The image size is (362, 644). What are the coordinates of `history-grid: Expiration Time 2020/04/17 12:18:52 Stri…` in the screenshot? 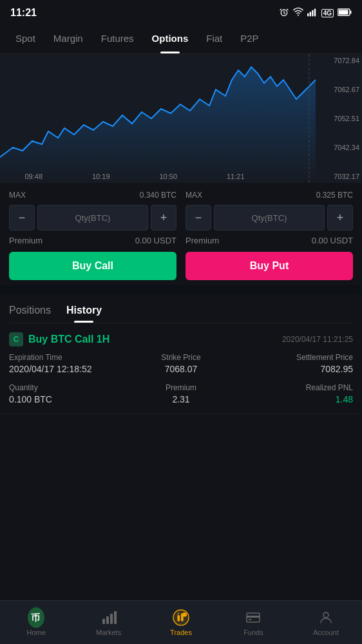 It's located at (181, 379).